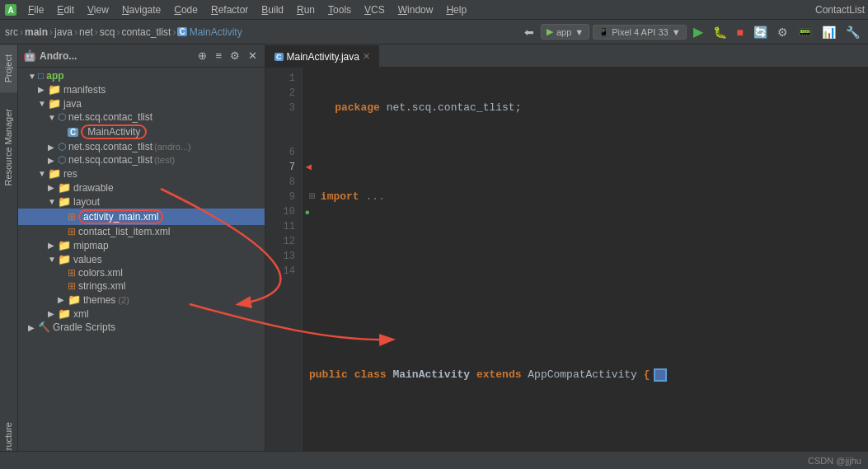  Describe the element at coordinates (142, 188) in the screenshot. I see `tree-drawable: ▶ 📁 drawable` at that location.